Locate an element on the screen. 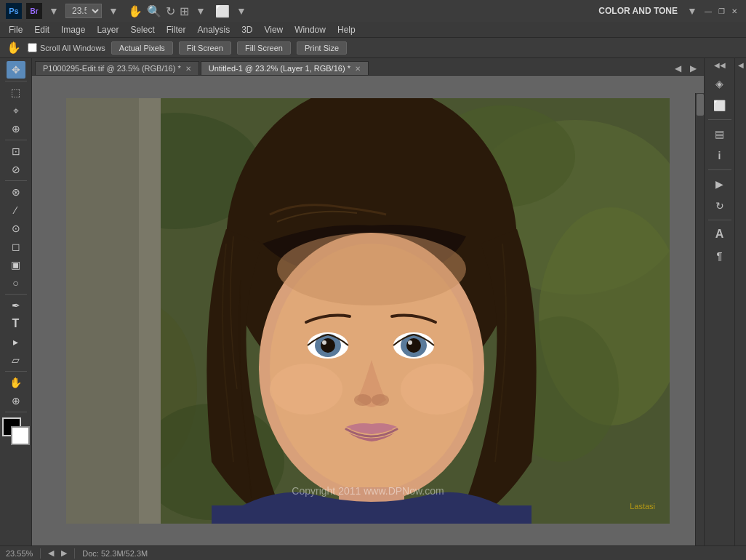  lasso-tool: ⌖ is located at coordinates (16, 111).